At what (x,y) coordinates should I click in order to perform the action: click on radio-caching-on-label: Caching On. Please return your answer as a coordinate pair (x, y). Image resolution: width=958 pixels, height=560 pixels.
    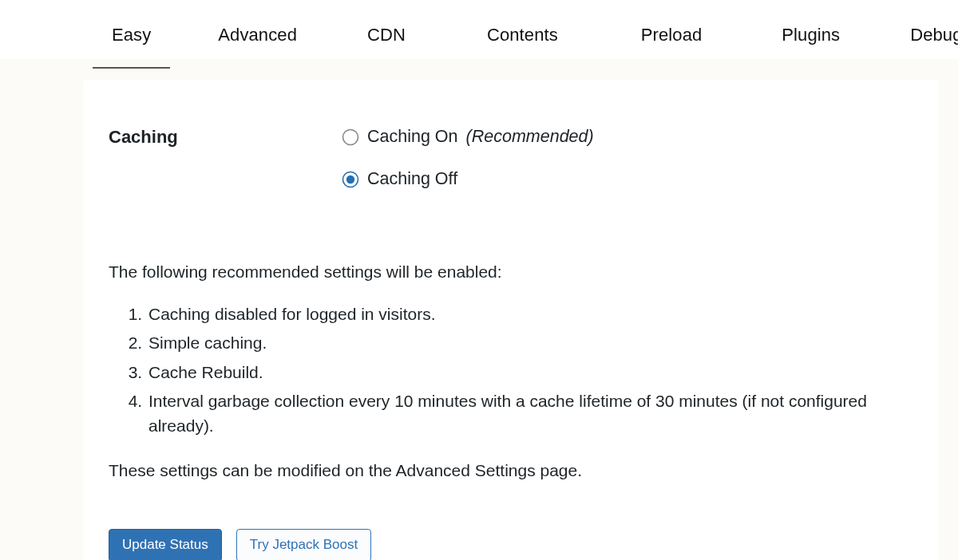
    Looking at the image, I should click on (413, 137).